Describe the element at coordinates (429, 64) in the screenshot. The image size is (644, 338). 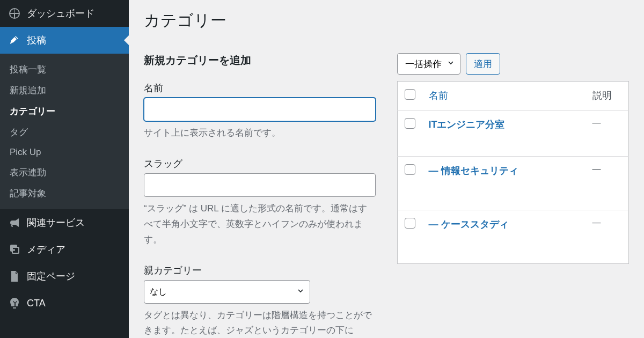
I see `bulk-action-select: 一括操作` at that location.